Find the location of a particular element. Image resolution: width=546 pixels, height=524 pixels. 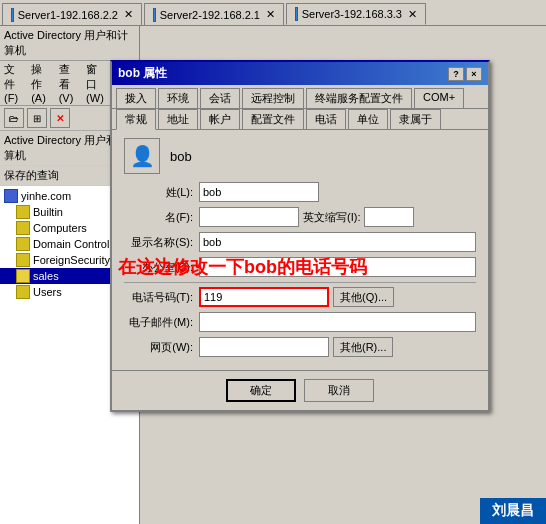

phone-row: 电话号码(T): 其他(Q)... is located at coordinates (300, 297).